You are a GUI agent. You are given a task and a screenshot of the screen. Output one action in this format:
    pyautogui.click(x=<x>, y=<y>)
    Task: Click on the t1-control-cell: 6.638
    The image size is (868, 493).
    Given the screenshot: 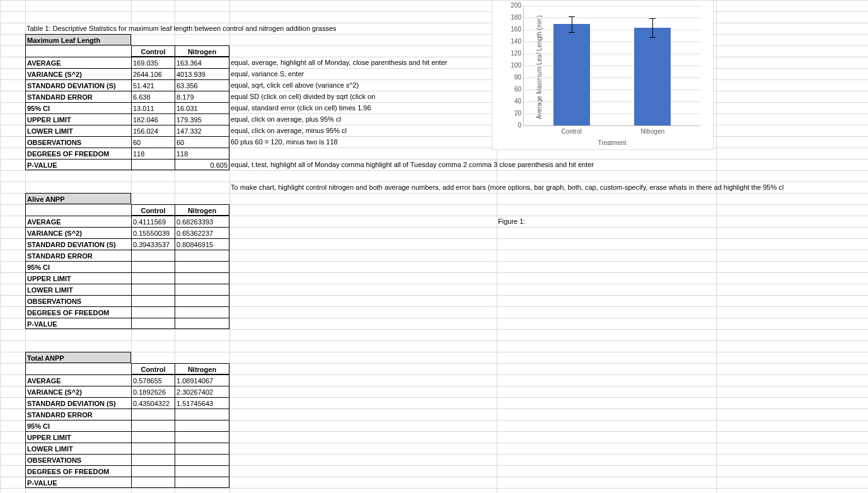 What is the action you would take?
    pyautogui.click(x=153, y=96)
    